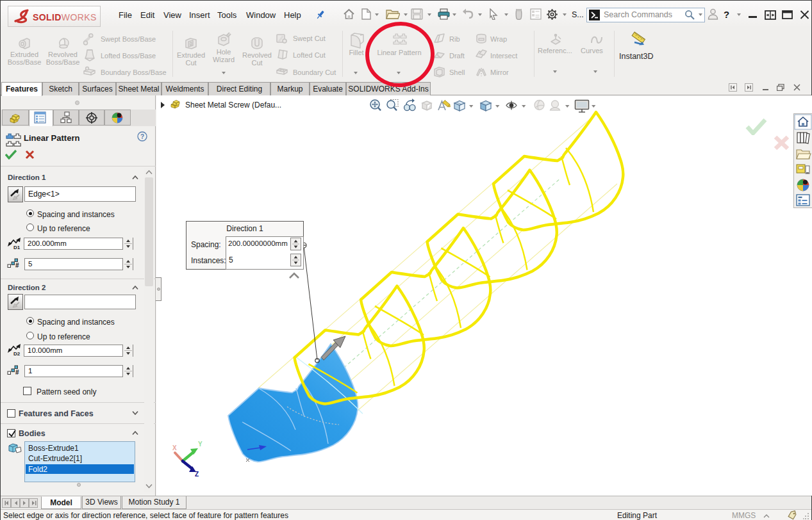 This screenshot has height=520, width=812. I want to click on svg-text: D2, so click(17, 353).